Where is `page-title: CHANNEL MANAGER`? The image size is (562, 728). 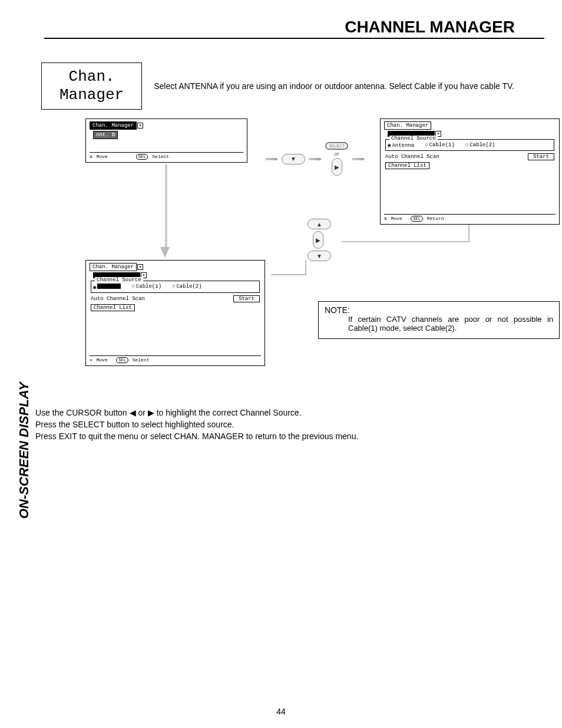 page-title: CHANNEL MANAGER is located at coordinates (295, 19).